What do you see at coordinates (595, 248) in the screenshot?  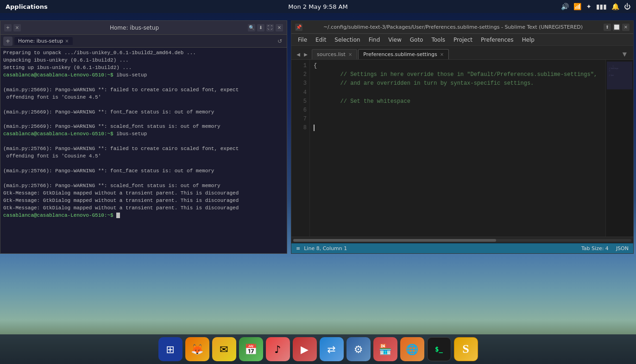 I see `status-tab-size: Tab Size: 4` at bounding box center [595, 248].